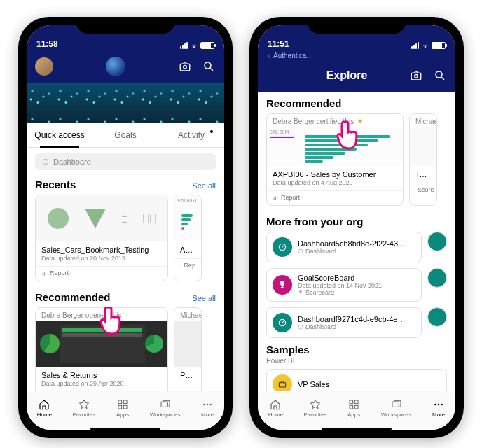  Describe the element at coordinates (344, 247) in the screenshot. I see `org-item: Dashboard5cb8bd8e-2f22-43… Dashboard` at that location.